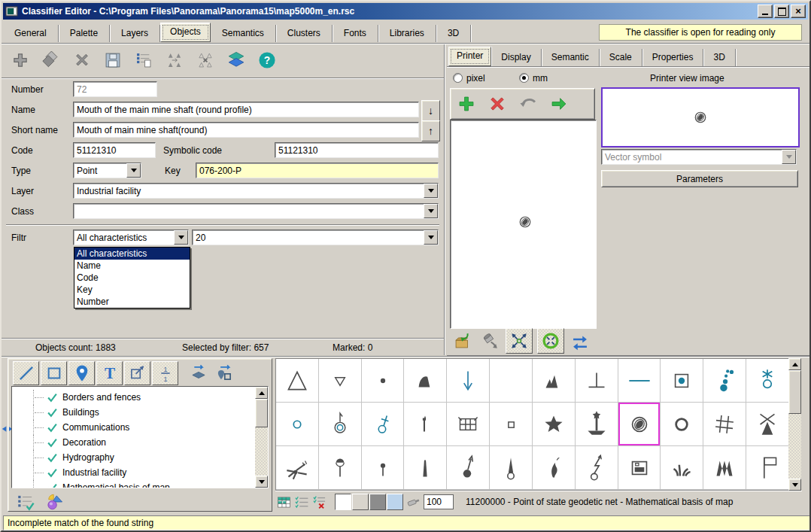 This screenshot has height=532, width=811. What do you see at coordinates (524, 78) in the screenshot?
I see `radio-selected-icon` at bounding box center [524, 78].